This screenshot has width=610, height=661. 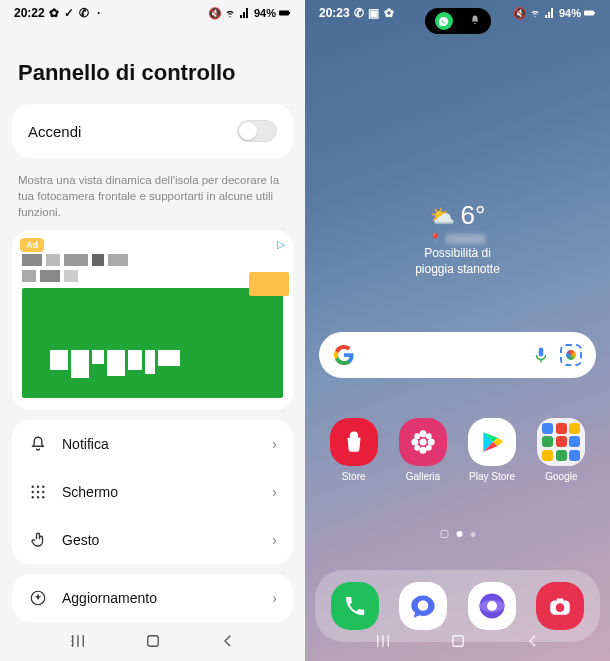 I want to click on menu-card: Notifica › Schermo › Gesto ›, so click(x=152, y=492).